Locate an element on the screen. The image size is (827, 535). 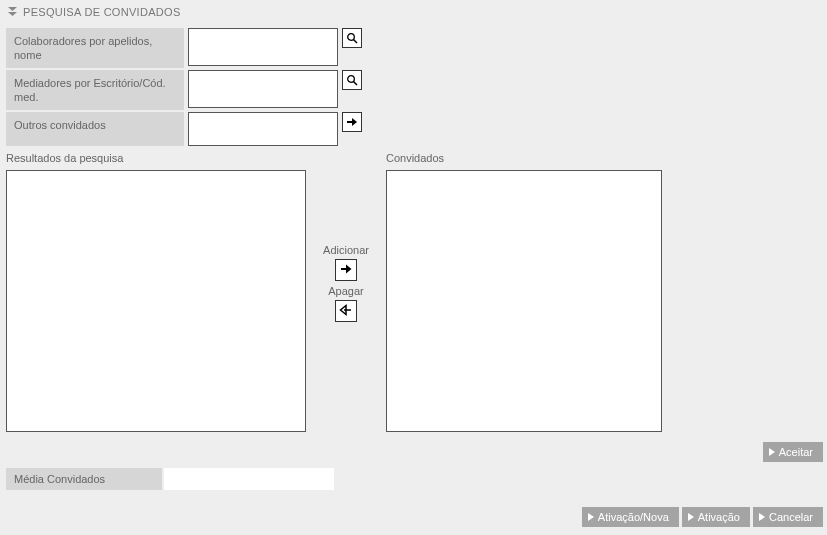
cancel-button: Cancelar is located at coordinates (788, 517).